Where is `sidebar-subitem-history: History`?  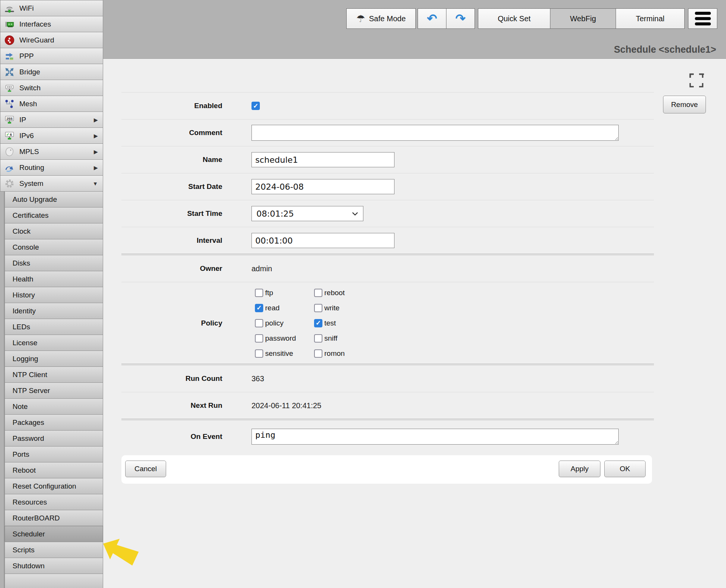 sidebar-subitem-history: History is located at coordinates (54, 295).